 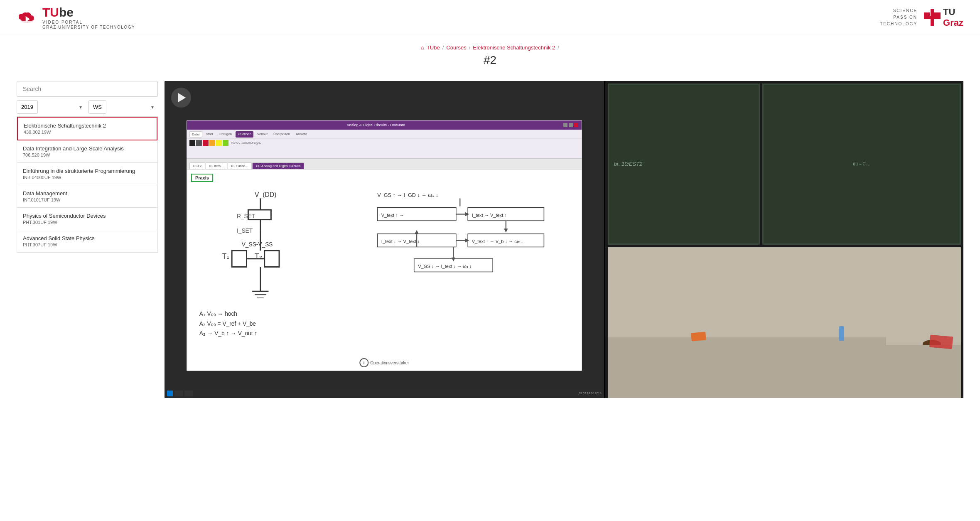 I want to click on breadcrumb-area: ⌂ TUbe / Courses / Elektronische Schaltu…, so click(x=490, y=56).